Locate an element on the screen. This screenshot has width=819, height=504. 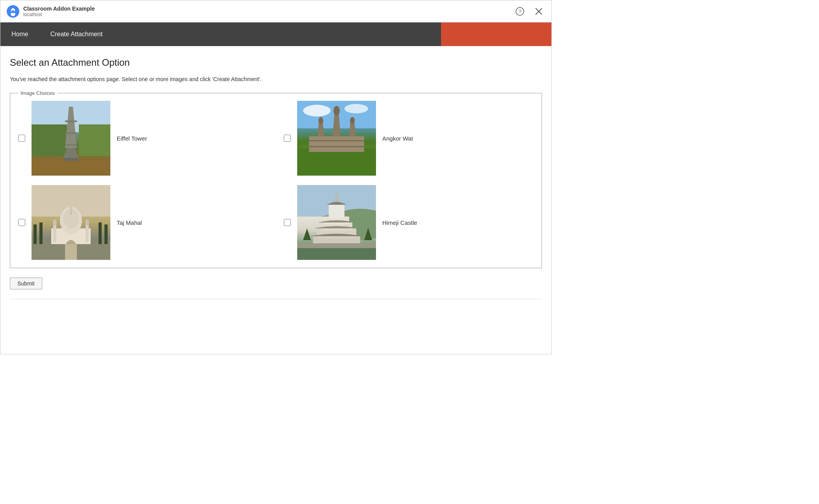
thumbnail-eiffel is located at coordinates (71, 138).